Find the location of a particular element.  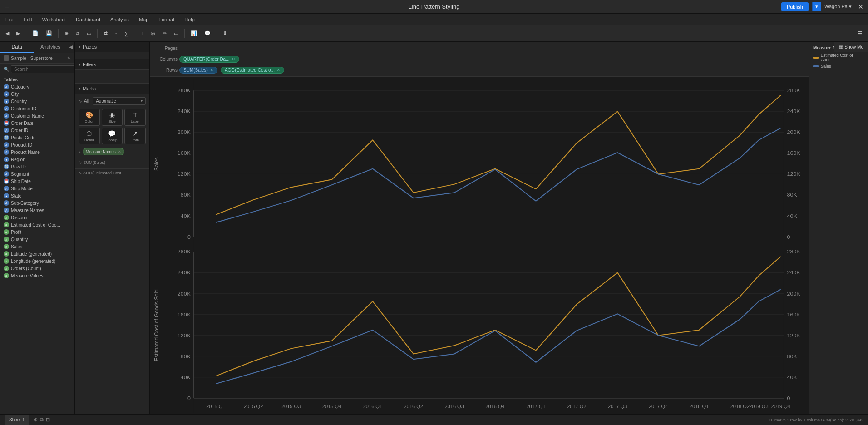

tooltip-icon: 💬 is located at coordinates (112, 133).